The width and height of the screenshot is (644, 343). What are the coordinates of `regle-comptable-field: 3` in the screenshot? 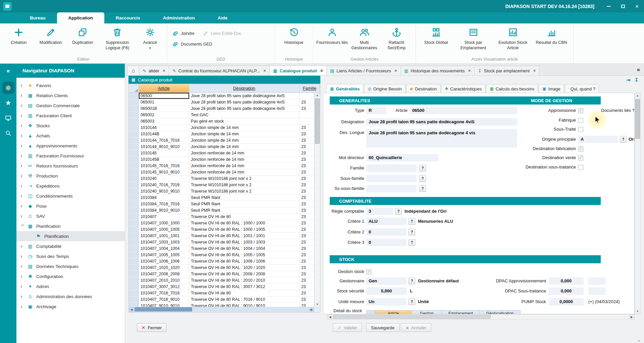 It's located at (380, 211).